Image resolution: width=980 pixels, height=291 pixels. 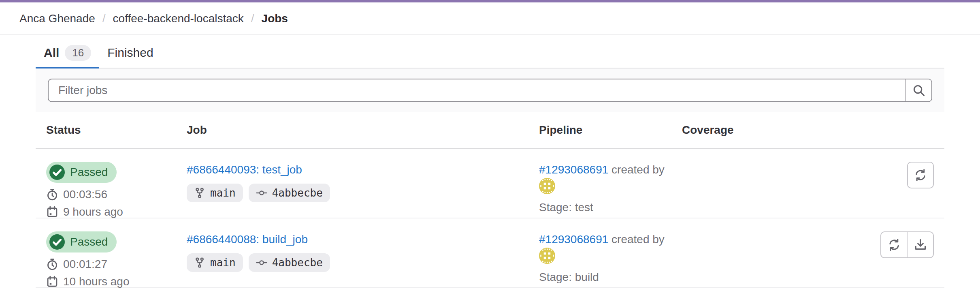 I want to click on job-duration: 00:01:27, so click(x=111, y=264).